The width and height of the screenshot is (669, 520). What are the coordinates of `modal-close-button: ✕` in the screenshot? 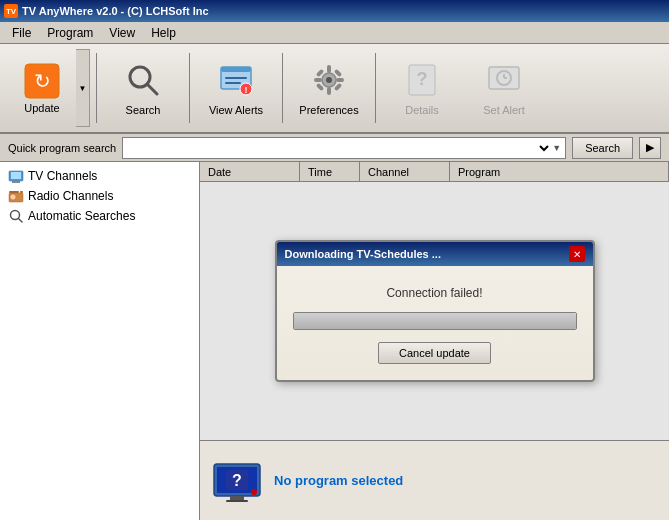 It's located at (577, 254).